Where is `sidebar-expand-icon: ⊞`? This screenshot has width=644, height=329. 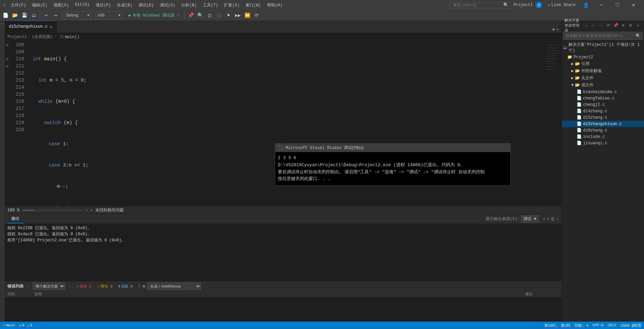
sidebar-expand-icon: ⊞ is located at coordinates (631, 26).